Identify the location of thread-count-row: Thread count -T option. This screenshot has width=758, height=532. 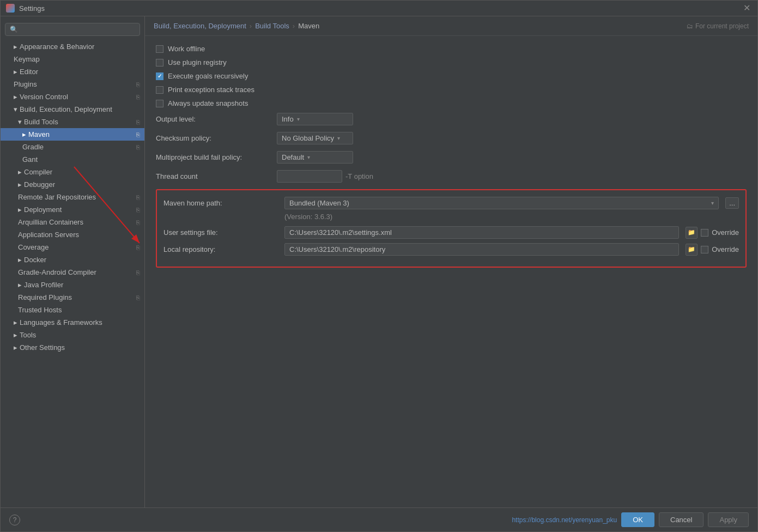
(451, 177).